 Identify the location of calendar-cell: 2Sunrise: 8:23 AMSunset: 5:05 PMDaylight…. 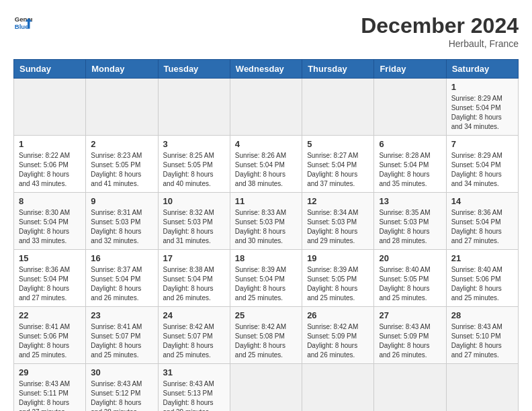
(122, 164).